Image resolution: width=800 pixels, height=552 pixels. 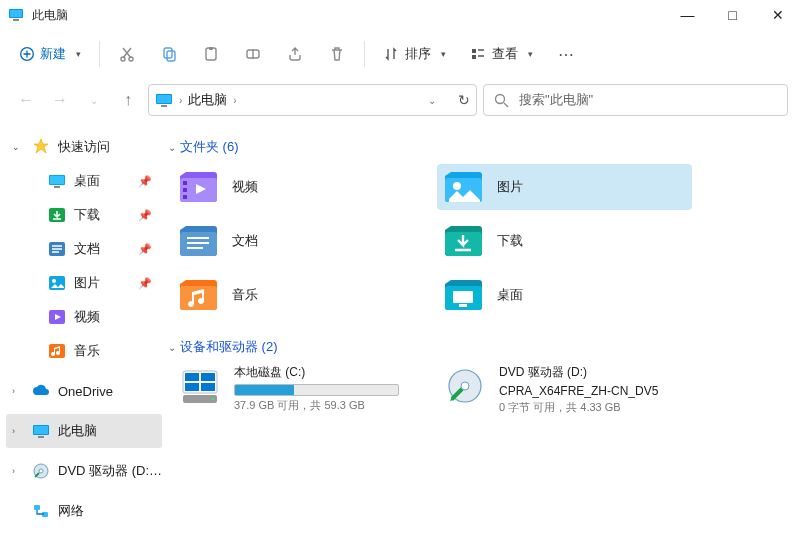 I want to click on sort-button: 排序 ▾, so click(x=414, y=54).